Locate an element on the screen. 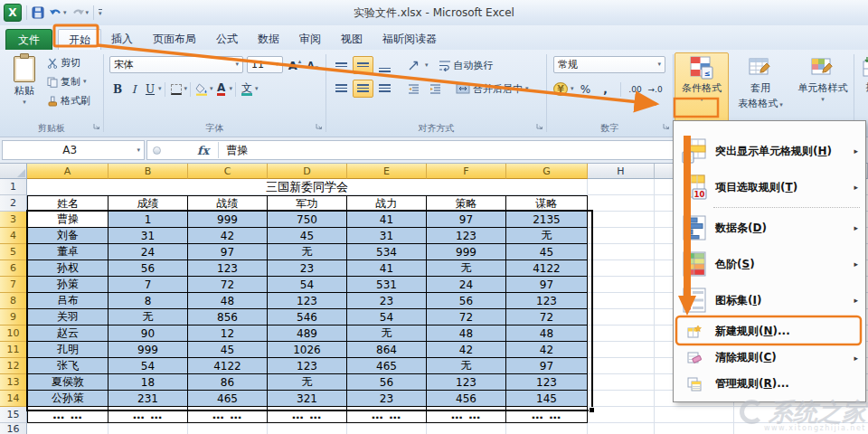  align-center-button is located at coordinates (363, 89).